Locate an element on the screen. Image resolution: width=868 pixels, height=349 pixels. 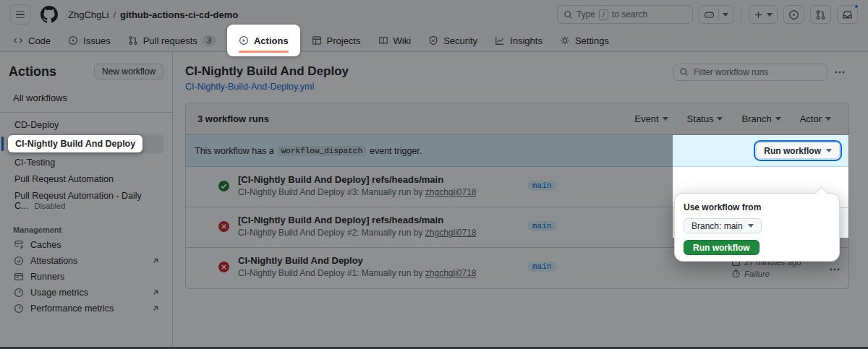
popover-heading: Use workflow from is located at coordinates (757, 207).